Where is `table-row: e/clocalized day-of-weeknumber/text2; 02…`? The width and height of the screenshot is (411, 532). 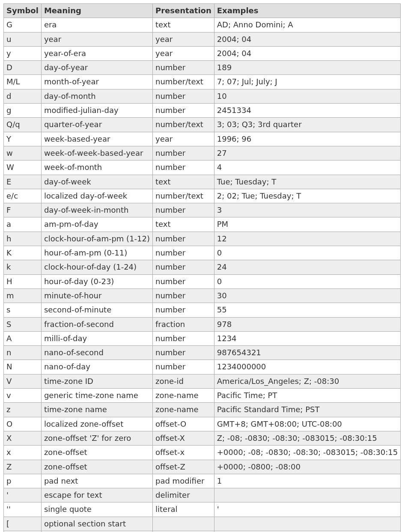 table-row: e/clocalized day-of-weeknumber/text2; 02… is located at coordinates (202, 196).